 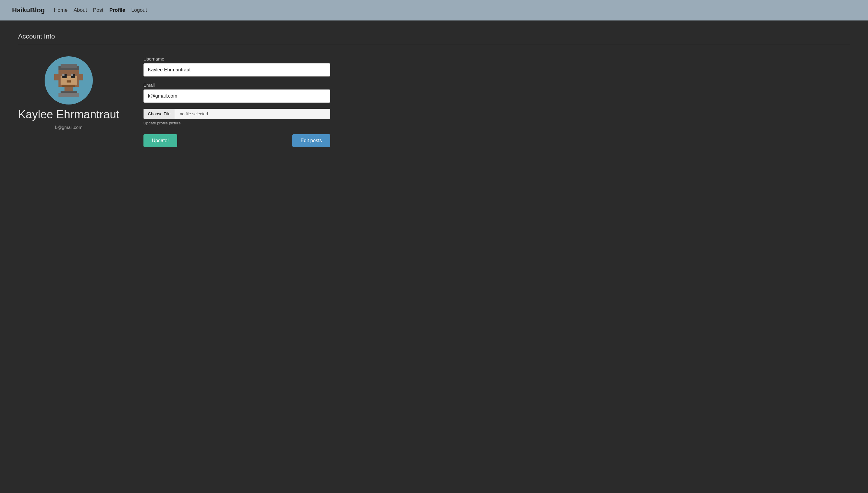 What do you see at coordinates (98, 10) in the screenshot?
I see `navbar-link-post: Post` at bounding box center [98, 10].